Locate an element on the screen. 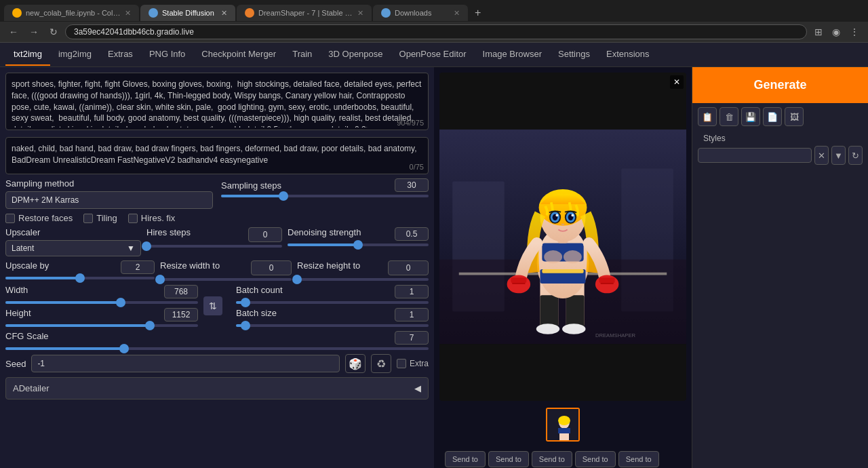 The height and width of the screenshot is (468, 868). tab-stable-diffusion: Stable Diffusion ✕ is located at coordinates (188, 13).